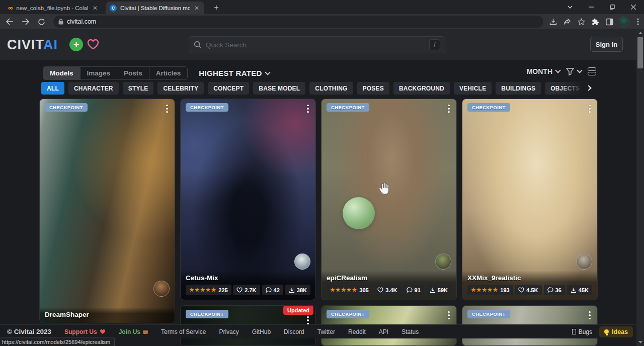 The width and height of the screenshot is (644, 346). Describe the element at coordinates (26, 22) in the screenshot. I see `forward-icon` at that location.